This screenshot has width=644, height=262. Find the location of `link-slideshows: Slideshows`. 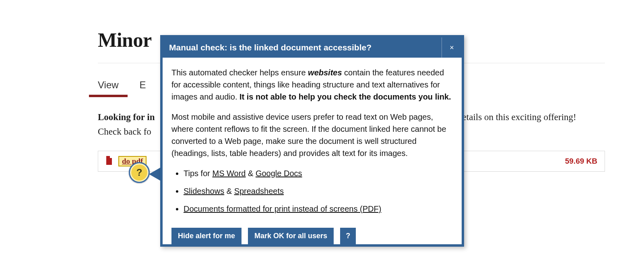

link-slideshows: Slideshows is located at coordinates (204, 191).